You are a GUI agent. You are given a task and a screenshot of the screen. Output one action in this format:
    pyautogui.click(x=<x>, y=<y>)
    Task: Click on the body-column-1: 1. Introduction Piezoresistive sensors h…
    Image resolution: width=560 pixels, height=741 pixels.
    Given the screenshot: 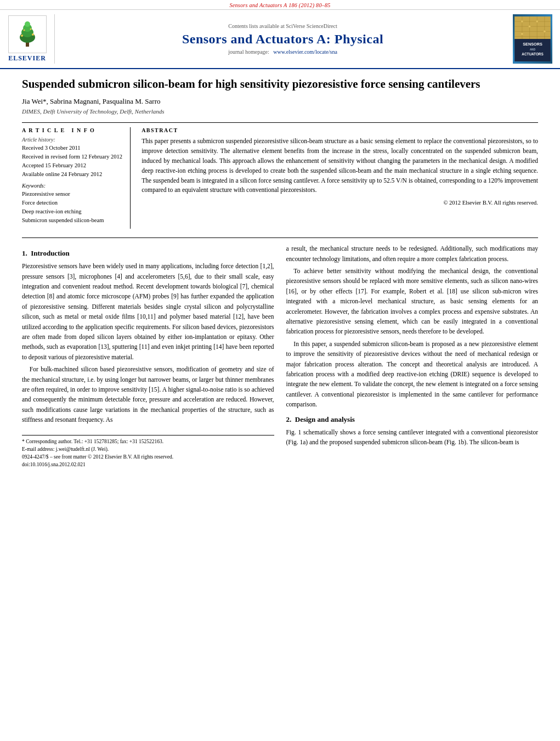 What is the action you would take?
    pyautogui.click(x=148, y=356)
    